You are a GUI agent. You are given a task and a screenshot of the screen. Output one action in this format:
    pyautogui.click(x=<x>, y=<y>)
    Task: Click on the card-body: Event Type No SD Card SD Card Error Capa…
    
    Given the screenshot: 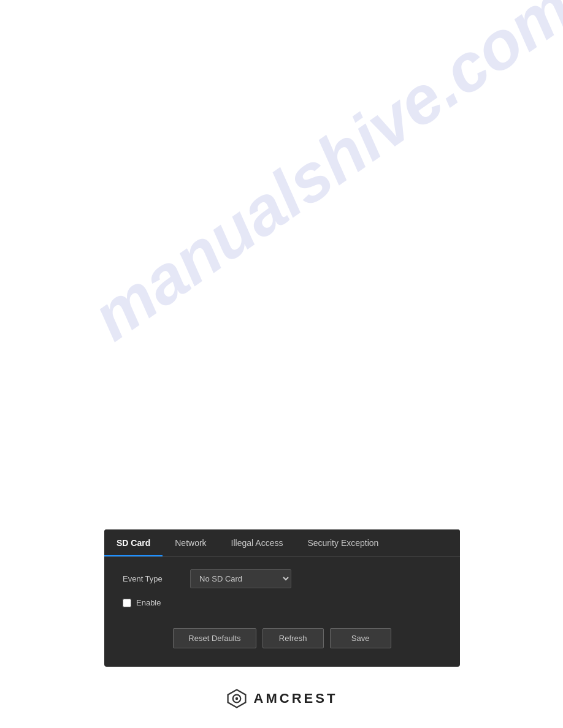 What is the action you would take?
    pyautogui.click(x=282, y=612)
    